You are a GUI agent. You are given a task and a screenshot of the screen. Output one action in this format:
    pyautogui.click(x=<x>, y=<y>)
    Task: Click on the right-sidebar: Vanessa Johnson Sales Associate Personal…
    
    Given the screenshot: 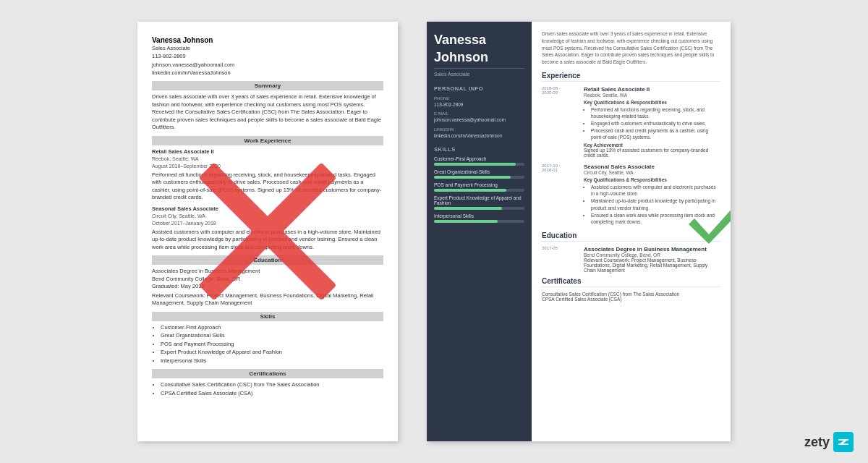 What is the action you would take?
    pyautogui.click(x=479, y=232)
    